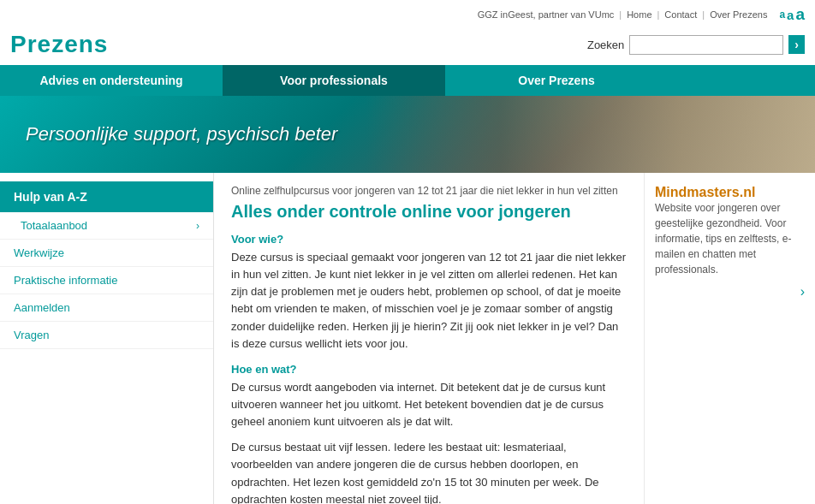  What do you see at coordinates (429, 370) in the screenshot?
I see `section2-heading: Hoe en wat?` at bounding box center [429, 370].